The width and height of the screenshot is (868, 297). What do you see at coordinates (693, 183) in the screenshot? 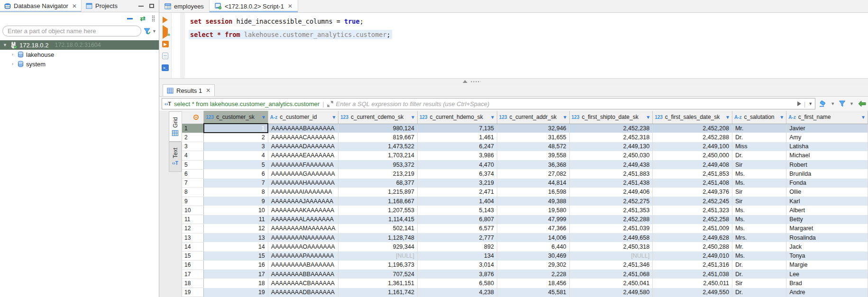
I see `grid-cell: 2,451,408` at bounding box center [693, 183].